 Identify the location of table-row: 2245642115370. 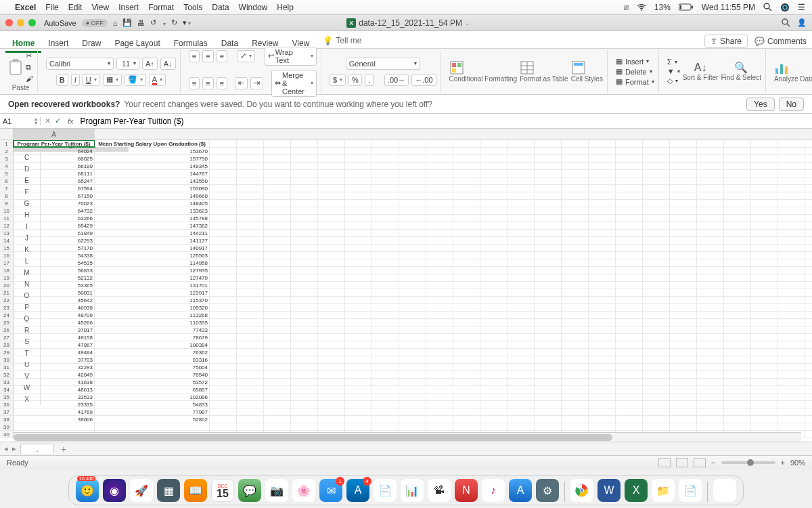
(406, 301).